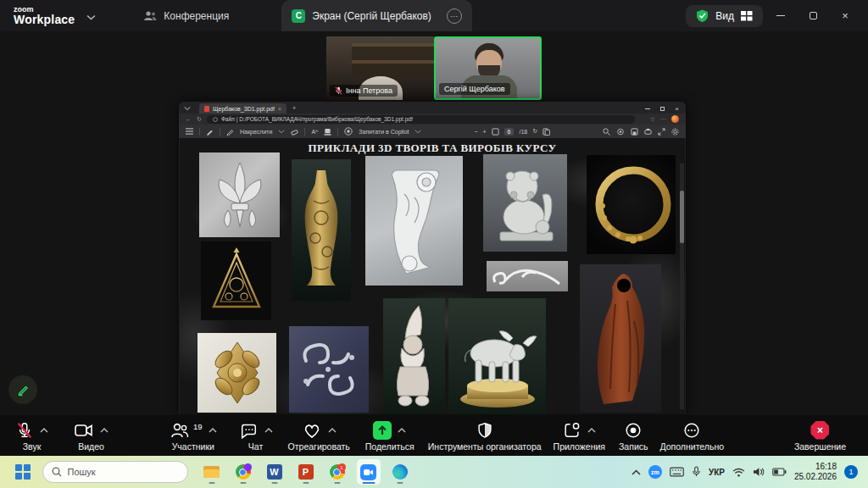 Image resolution: width=868 pixels, height=488 pixels. What do you see at coordinates (402, 430) in the screenshot?
I see `share-chevron-up-icon` at bounding box center [402, 430].